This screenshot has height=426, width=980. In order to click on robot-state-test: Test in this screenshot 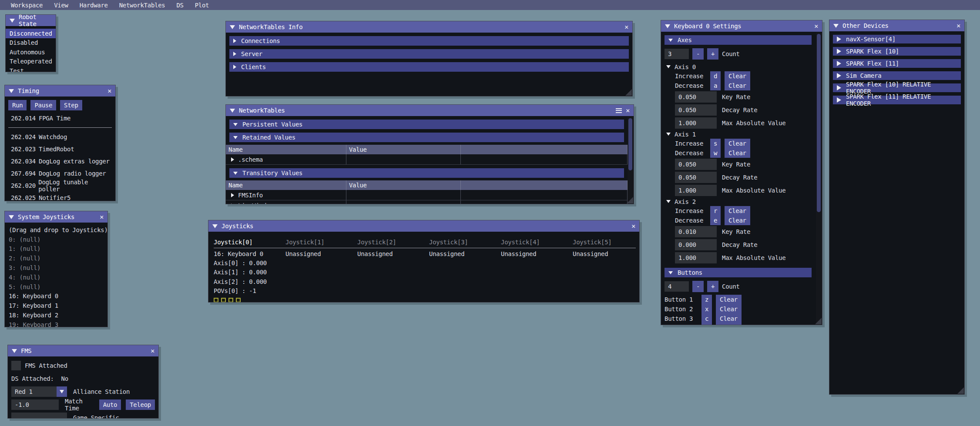, I will do `click(30, 69)`.